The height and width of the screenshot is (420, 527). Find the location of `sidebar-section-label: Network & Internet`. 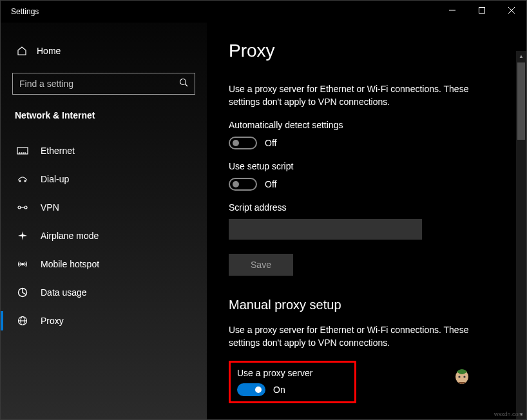

sidebar-section-label: Network & Internet is located at coordinates (104, 115).